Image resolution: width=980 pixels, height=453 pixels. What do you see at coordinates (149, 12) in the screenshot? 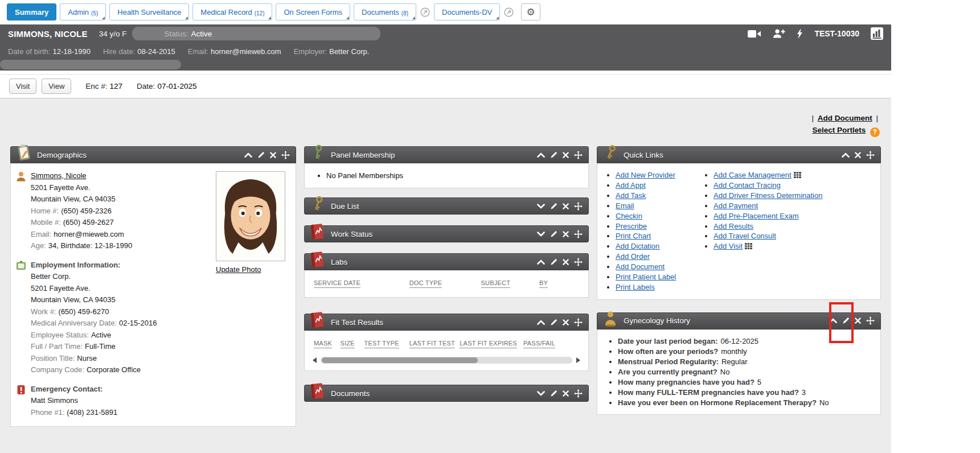
I see `tab-health-surveillance: Health Surveillance` at bounding box center [149, 12].